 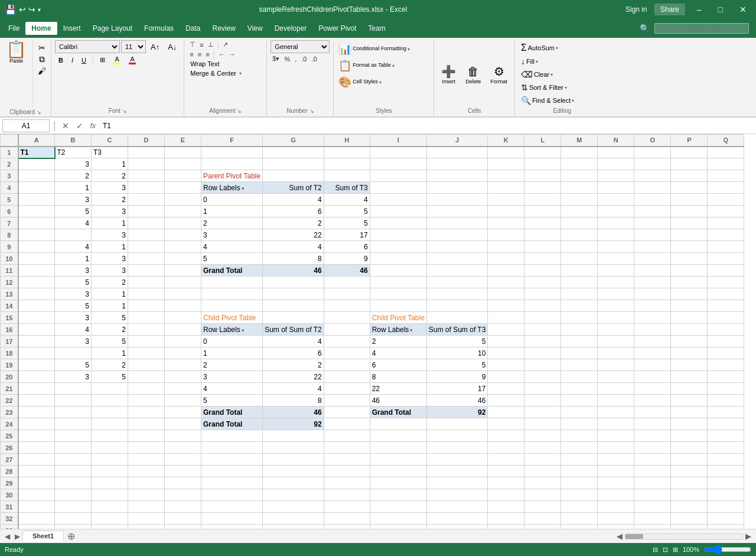 What do you see at coordinates (9, 152) in the screenshot?
I see `row-header-1: 1` at bounding box center [9, 152].